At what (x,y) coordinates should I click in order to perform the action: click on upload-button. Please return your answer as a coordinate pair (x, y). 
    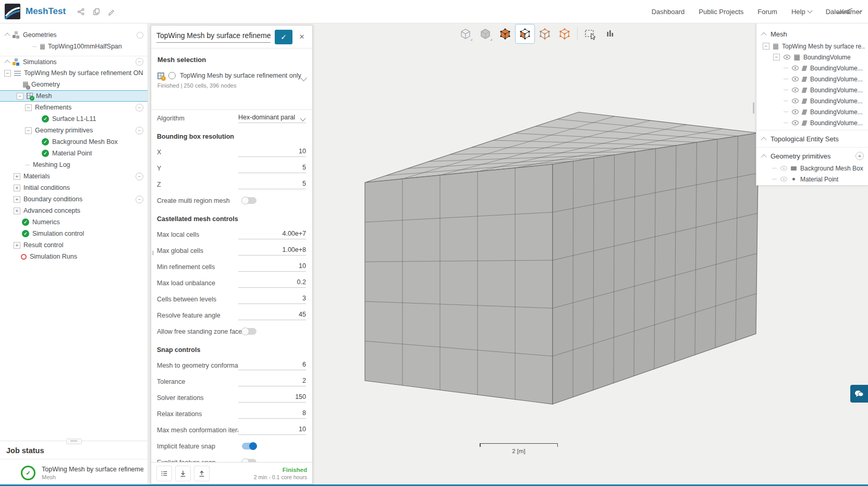
    Looking at the image, I should click on (202, 473).